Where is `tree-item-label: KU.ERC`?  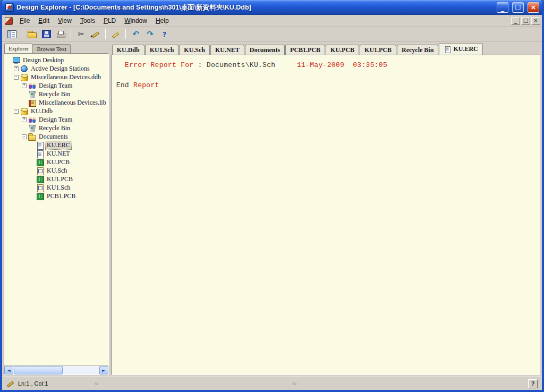
tree-item-label: KU.ERC is located at coordinates (58, 146).